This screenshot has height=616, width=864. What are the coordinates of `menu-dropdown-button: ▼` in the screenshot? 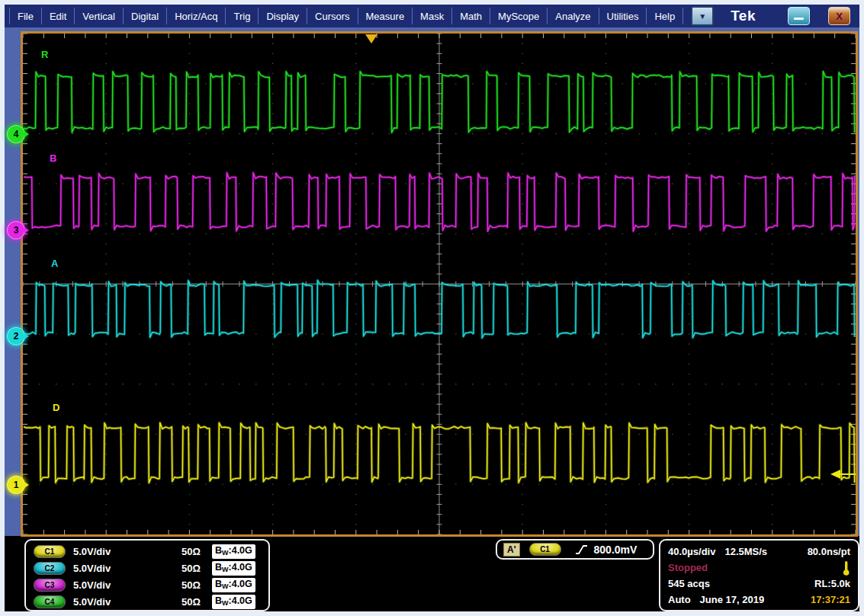 It's located at (702, 16).